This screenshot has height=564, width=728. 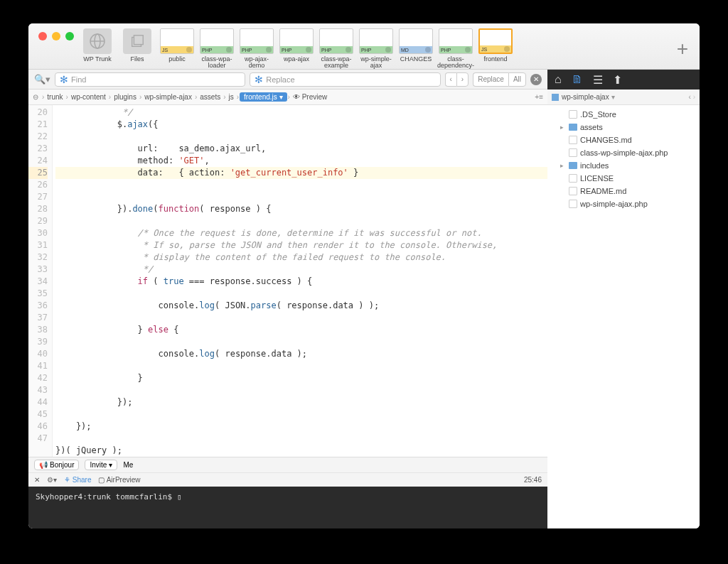 What do you see at coordinates (577, 80) in the screenshot?
I see `files-icon: 🗎` at bounding box center [577, 80].